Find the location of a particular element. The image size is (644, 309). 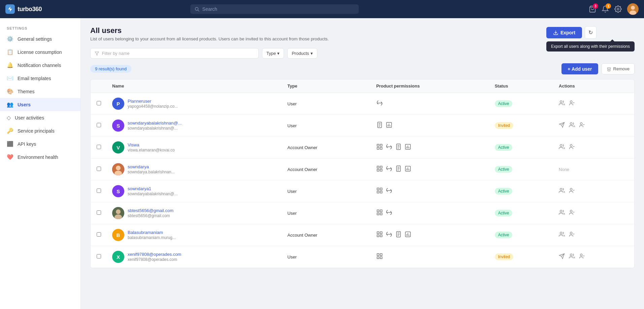

user-display-name: sbtest5656@gmail.com is located at coordinates (151, 211).